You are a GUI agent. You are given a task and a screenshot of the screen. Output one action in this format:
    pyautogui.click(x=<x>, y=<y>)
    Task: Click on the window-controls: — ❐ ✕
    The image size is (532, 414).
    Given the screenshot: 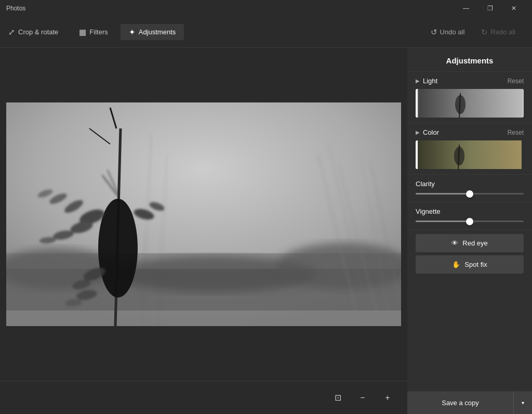 What is the action you would take?
    pyautogui.click(x=490, y=8)
    